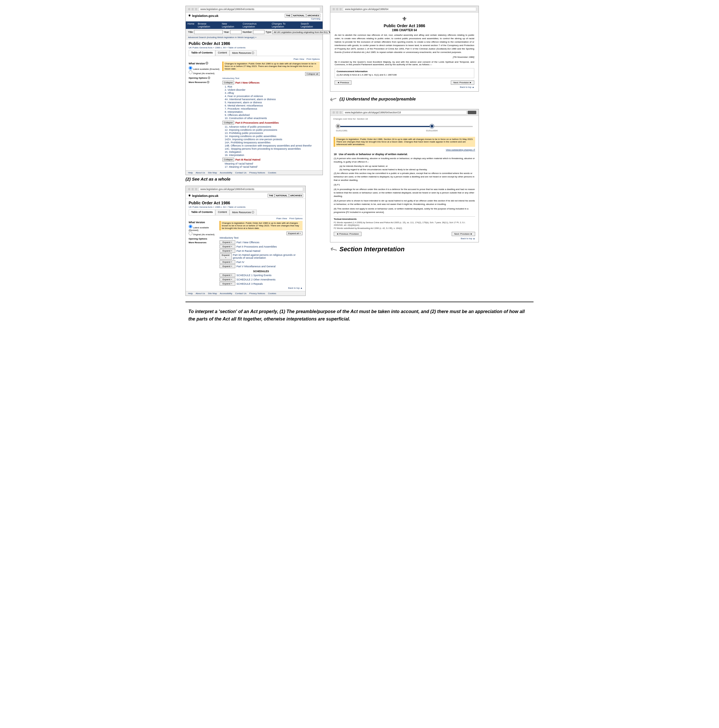  What do you see at coordinates (268, 256) in the screenshot?
I see `part3a-link: Part 3A Hatred against persons on religi…` at bounding box center [268, 256].